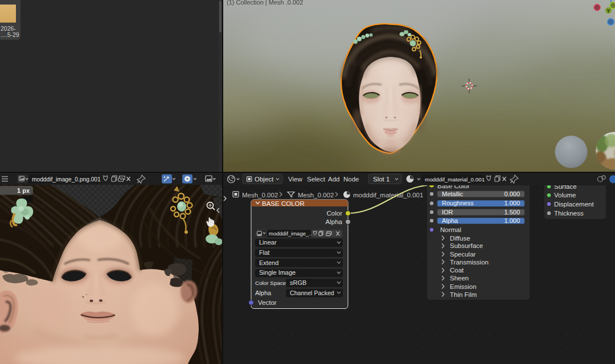  I want to click on svg-text: Sheen, so click(459, 278).